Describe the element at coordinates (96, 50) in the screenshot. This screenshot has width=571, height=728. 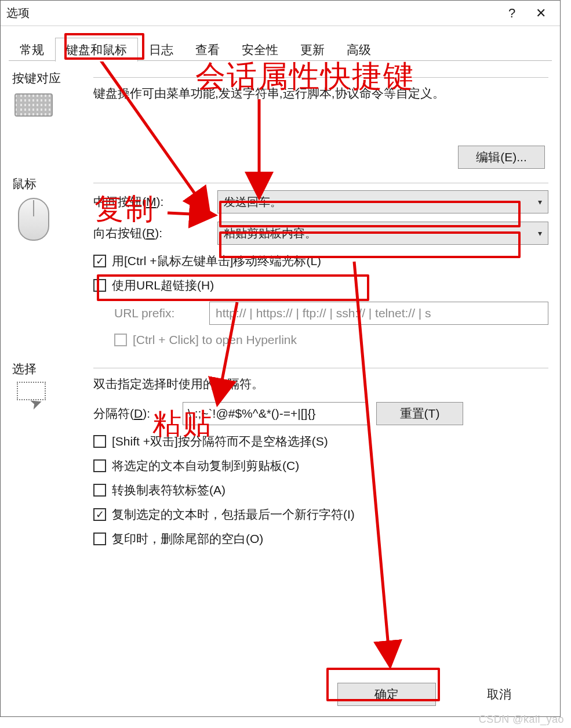
I see `tab-keyboard-mouse: 键盘和鼠标` at that location.